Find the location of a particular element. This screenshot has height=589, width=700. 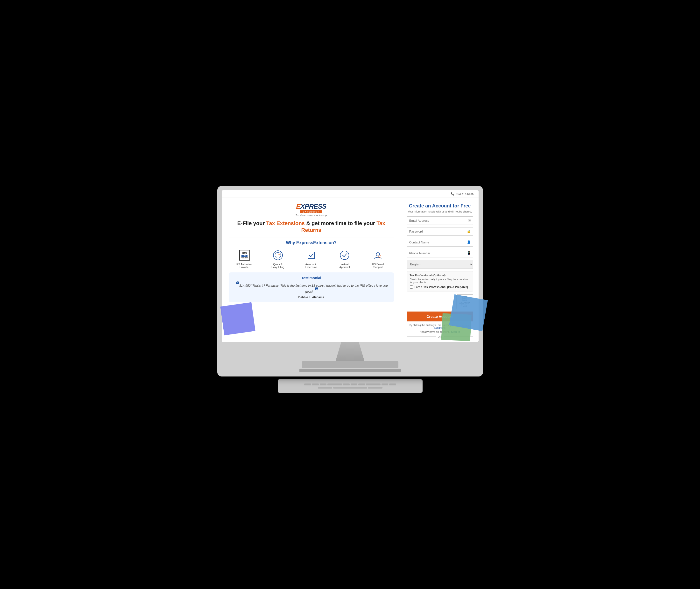

keyboard is located at coordinates (350, 386).